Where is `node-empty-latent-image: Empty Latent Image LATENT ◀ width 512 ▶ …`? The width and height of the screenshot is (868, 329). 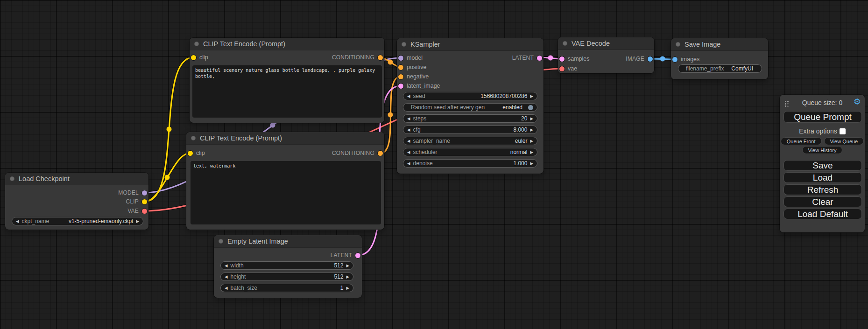 node-empty-latent-image: Empty Latent Image LATENT ◀ width 512 ▶ … is located at coordinates (288, 266).